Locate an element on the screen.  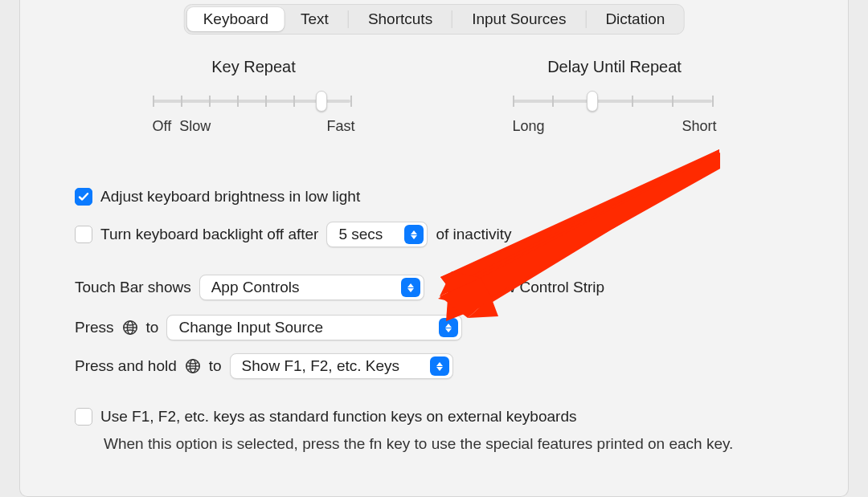
row-adjust-brightness: Adjust keyboard brightness in low light is located at coordinates (445, 197).